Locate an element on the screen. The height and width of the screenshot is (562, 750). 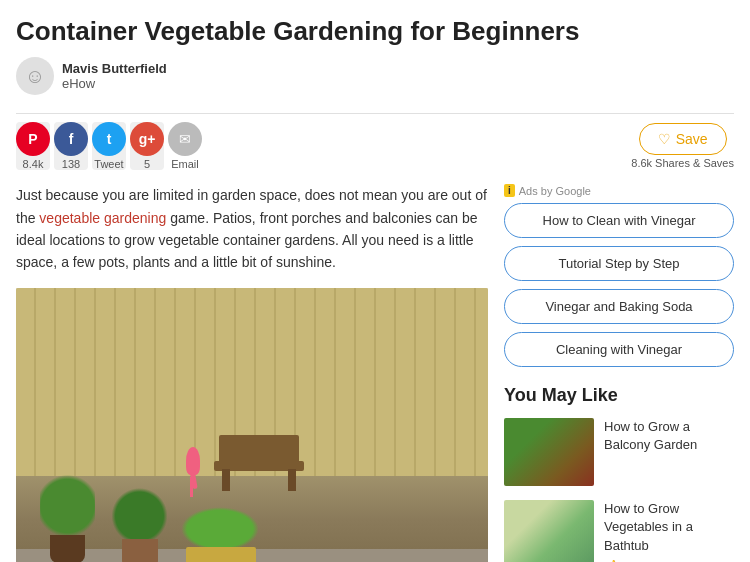
ad-button-2: Tutorial Step by Step is located at coordinates (619, 264).